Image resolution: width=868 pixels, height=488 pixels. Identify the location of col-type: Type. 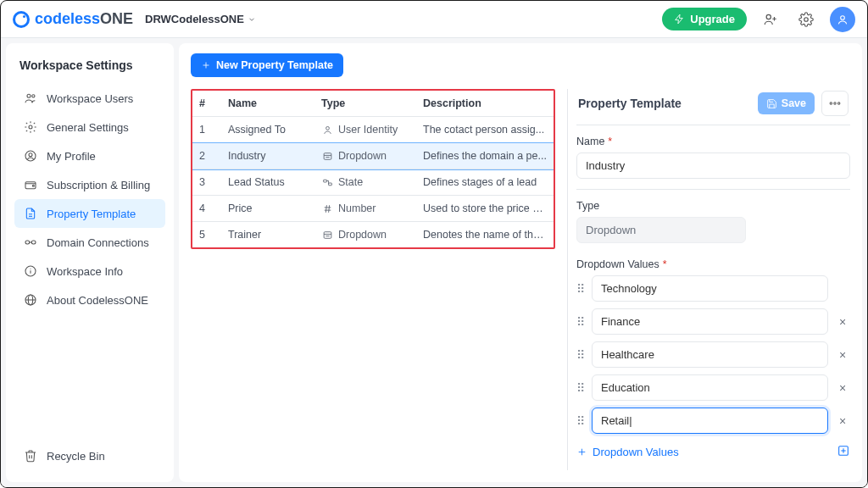
(365, 103).